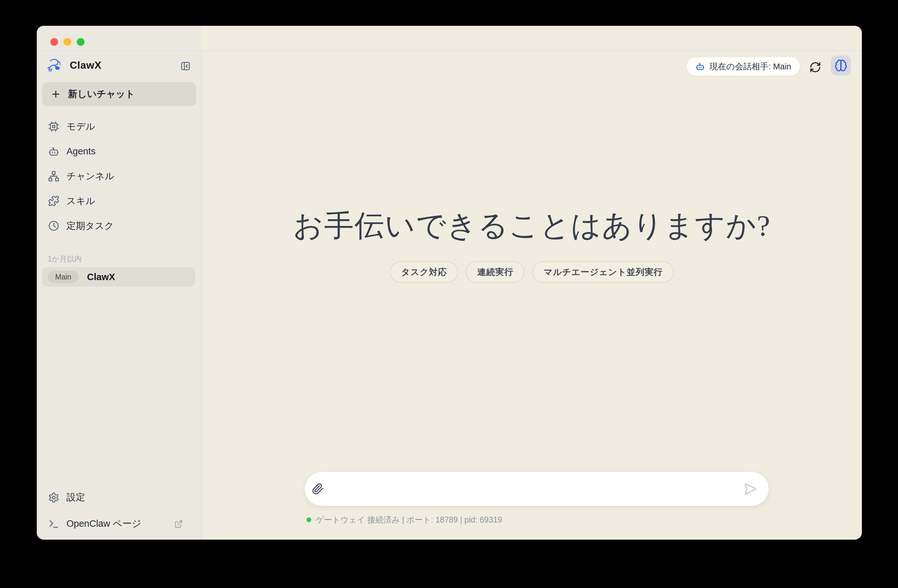 This screenshot has height=588, width=898. What do you see at coordinates (76, 497) in the screenshot?
I see `sidebar-item-label: 設定` at bounding box center [76, 497].